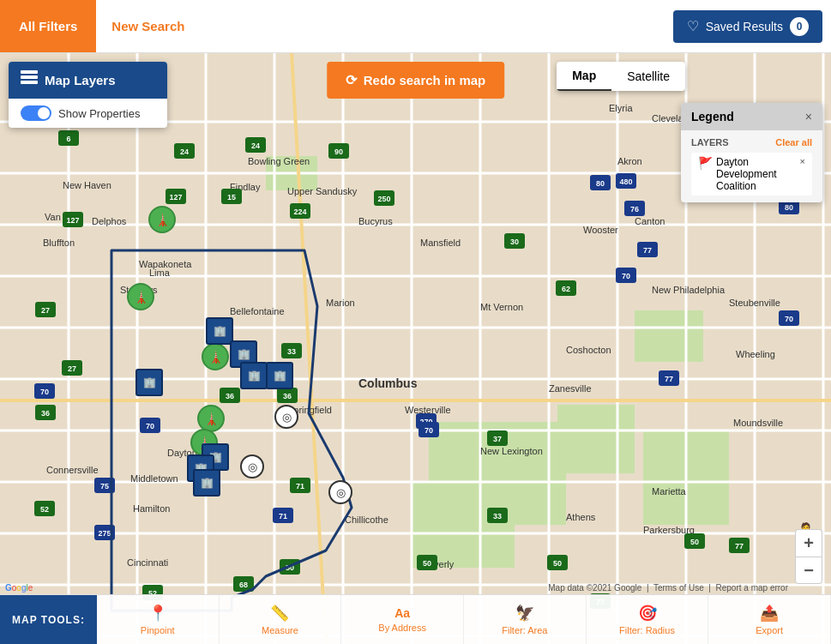 The height and width of the screenshot is (644, 831). Describe the element at coordinates (416, 81) in the screenshot. I see `redo-search-button: ⟳ Redo search in map` at that location.